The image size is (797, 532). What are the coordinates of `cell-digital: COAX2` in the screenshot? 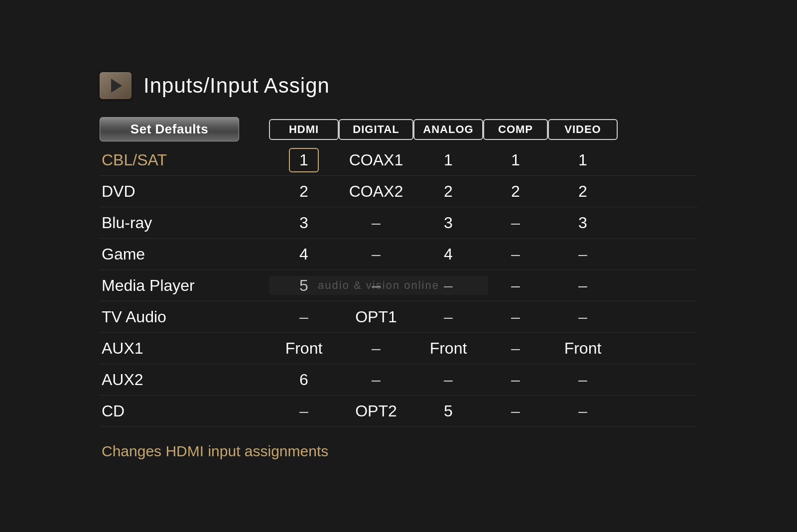 It's located at (376, 191).